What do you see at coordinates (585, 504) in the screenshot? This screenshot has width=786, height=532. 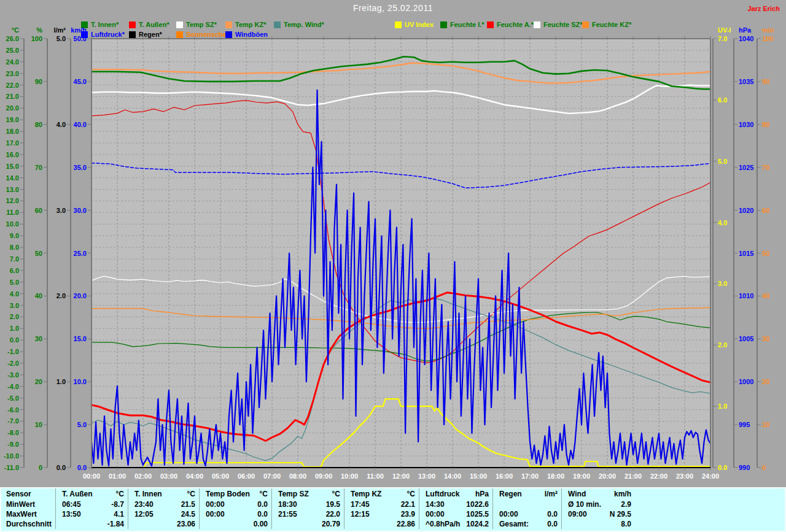 I see `cell-time: Ø 10 min.` at bounding box center [585, 504].